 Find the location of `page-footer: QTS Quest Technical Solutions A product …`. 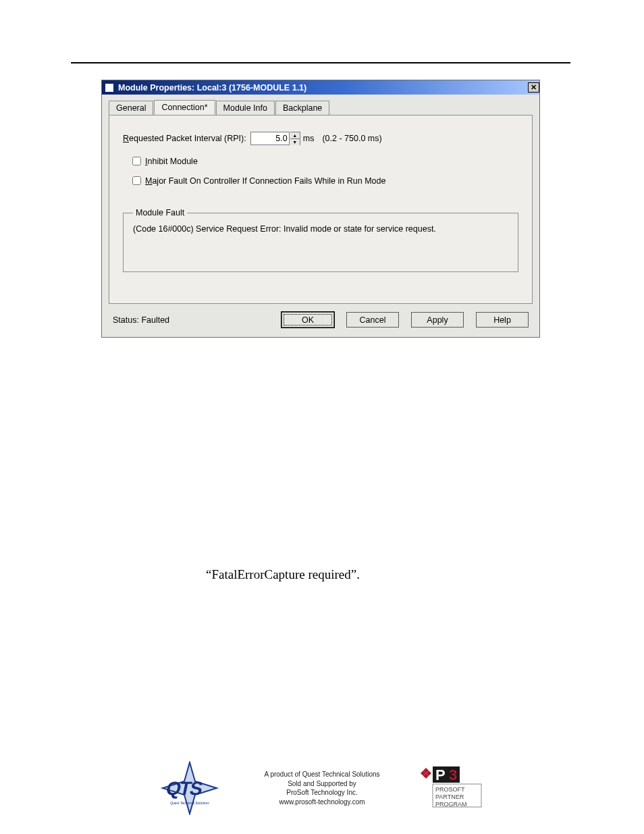

page-footer: QTS Quest Technical Solutions A product … is located at coordinates (322, 788).